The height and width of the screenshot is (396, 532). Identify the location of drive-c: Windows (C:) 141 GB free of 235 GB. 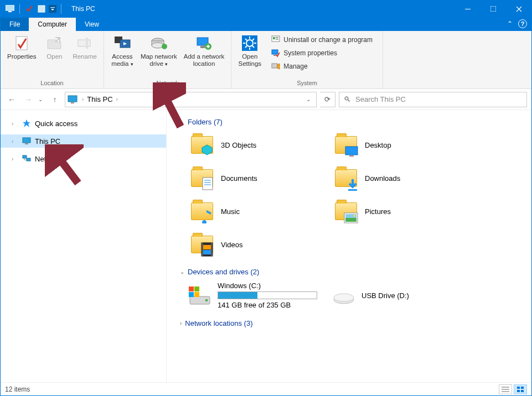
(257, 295).